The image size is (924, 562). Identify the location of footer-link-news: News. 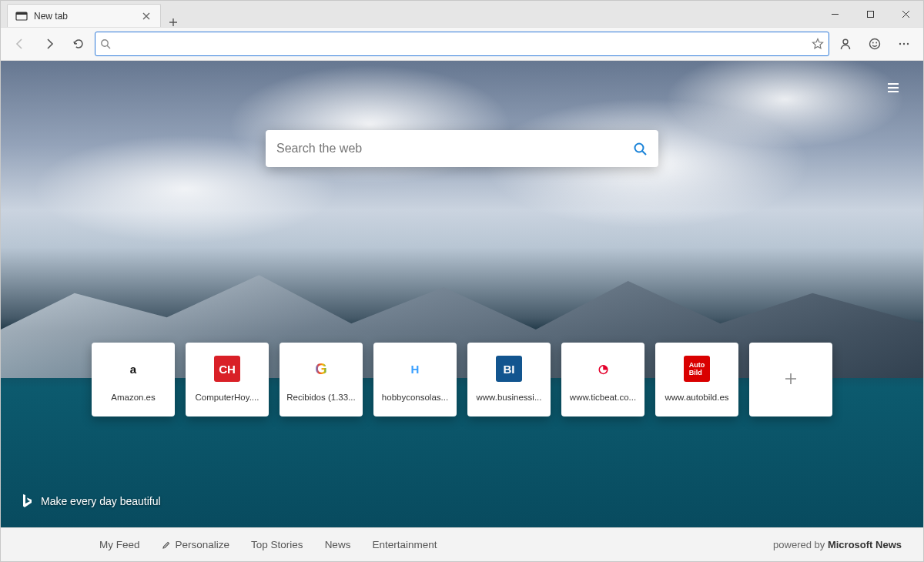
(338, 545).